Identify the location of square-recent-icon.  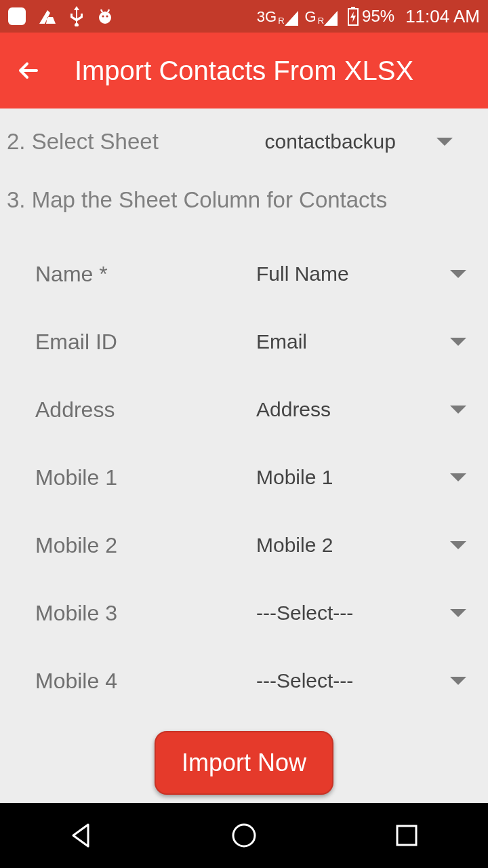
(407, 835).